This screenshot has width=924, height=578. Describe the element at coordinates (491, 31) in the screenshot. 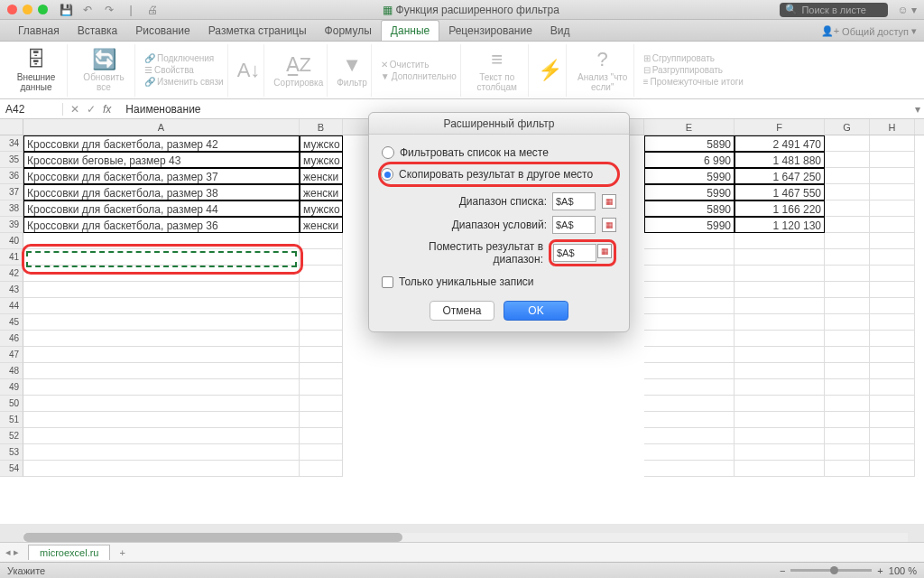

I see `tab-review: Рецензирование` at that location.